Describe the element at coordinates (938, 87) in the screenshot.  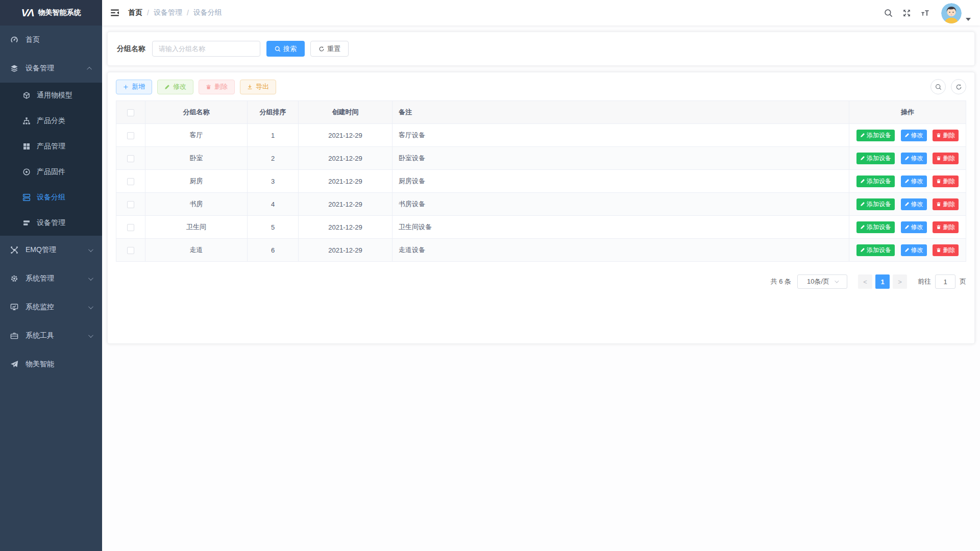
I see `toggle-search-button` at that location.